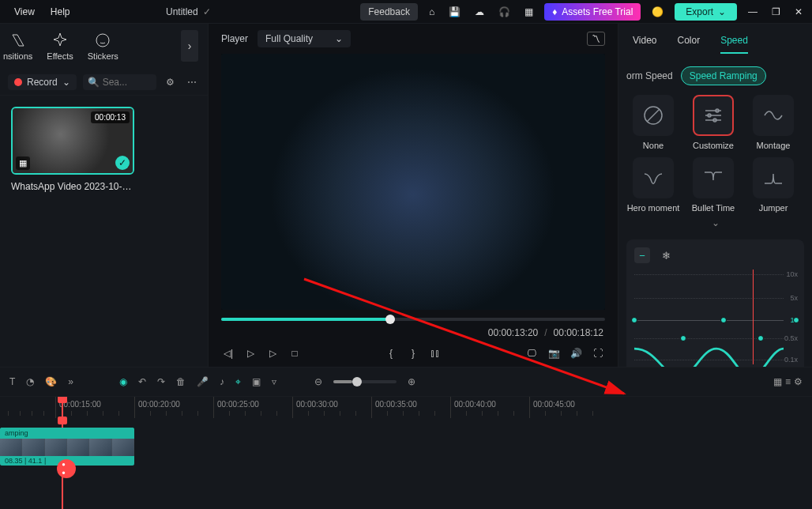 The width and height of the screenshot is (812, 509). What do you see at coordinates (598, 353) in the screenshot?
I see `fullscreen-icon: ⛶` at bounding box center [598, 353].